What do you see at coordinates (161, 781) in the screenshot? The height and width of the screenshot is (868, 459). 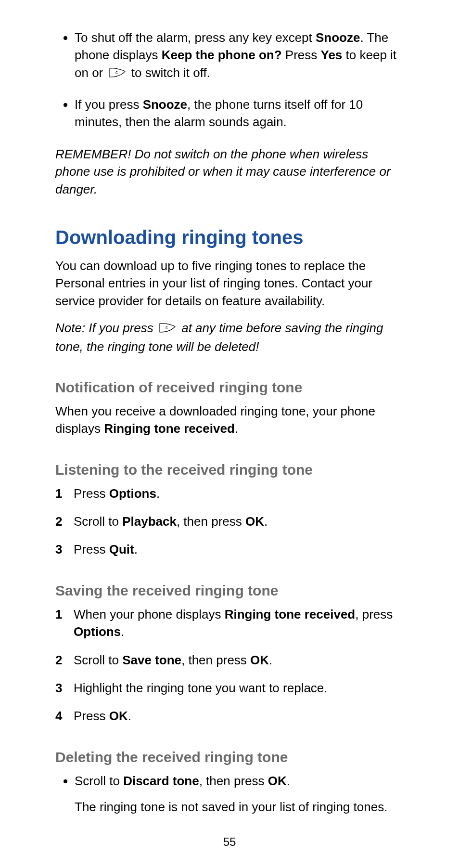 I see `bold-discard-tone: Discard tone` at bounding box center [161, 781].